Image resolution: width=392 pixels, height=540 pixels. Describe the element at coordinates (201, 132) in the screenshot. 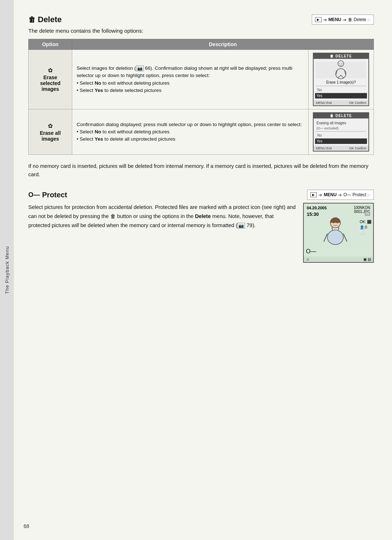

I see `table-row: ✿ Erase allimages Confirmation dialog di…` at that location.